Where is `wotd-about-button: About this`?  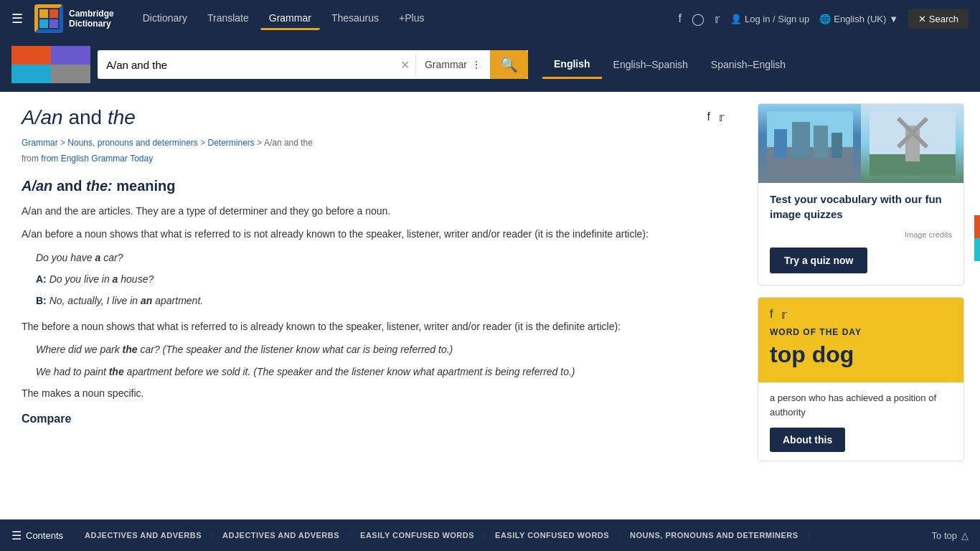
wotd-about-button: About this is located at coordinates (808, 440).